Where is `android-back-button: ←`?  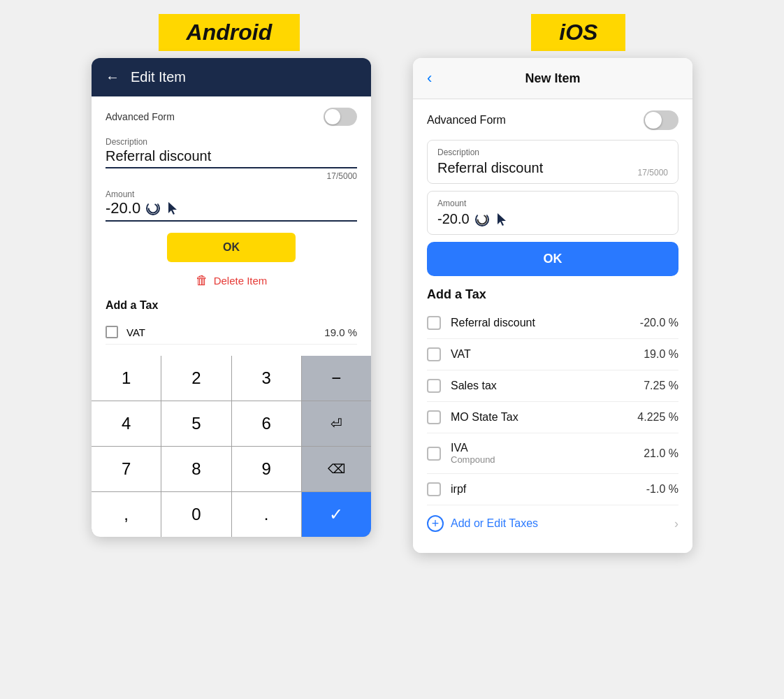
android-back-button: ← is located at coordinates (112, 77).